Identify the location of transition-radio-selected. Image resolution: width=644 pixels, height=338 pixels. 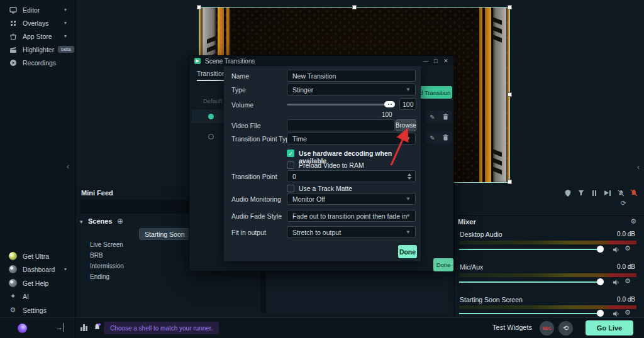
(211, 117).